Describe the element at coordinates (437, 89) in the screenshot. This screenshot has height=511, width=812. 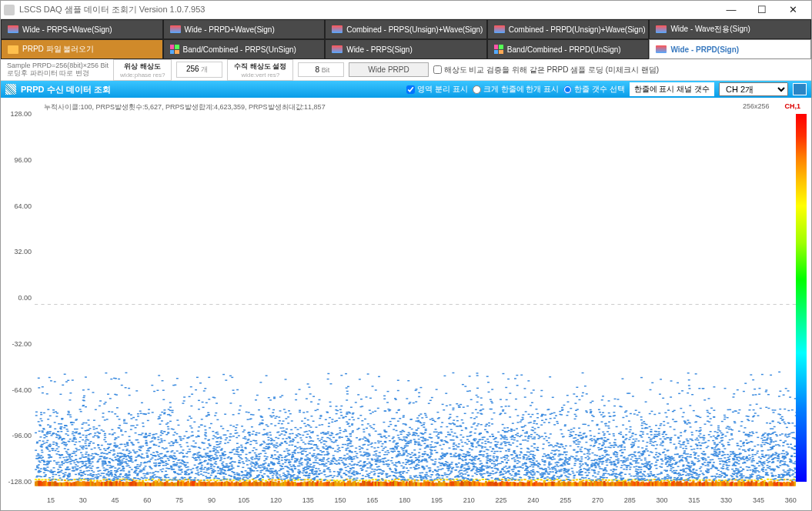
I see `split-view-checkbox: 영역 분리 표시` at that location.